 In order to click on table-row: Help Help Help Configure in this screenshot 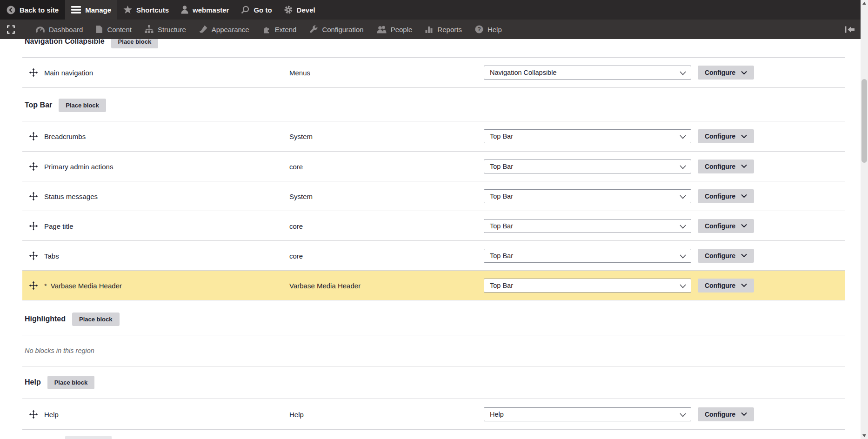, I will do `click(434, 414)`.